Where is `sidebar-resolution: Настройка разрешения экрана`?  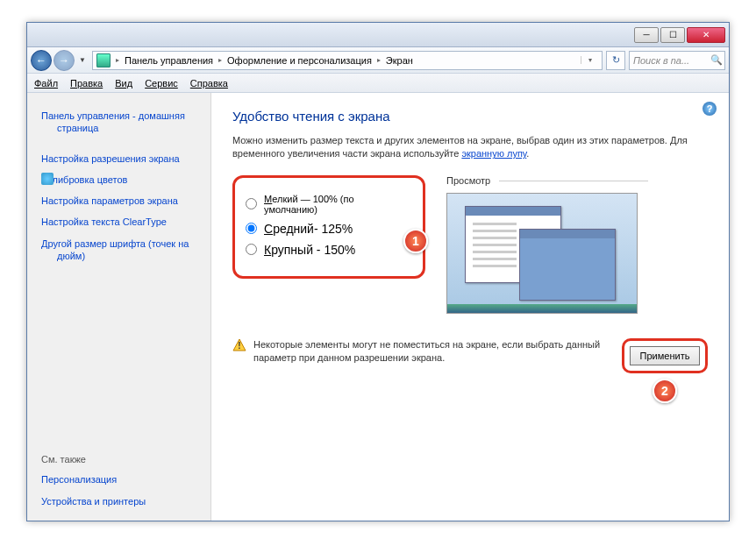 sidebar-resolution: Настройка разрешения экрана is located at coordinates (121, 159).